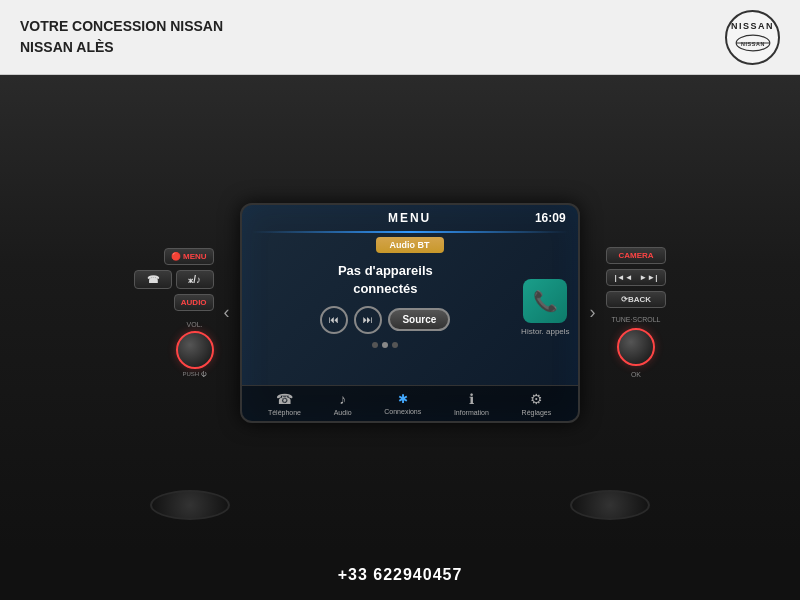  Describe the element at coordinates (545, 301) in the screenshot. I see `call-history-icon: 📞` at that location.